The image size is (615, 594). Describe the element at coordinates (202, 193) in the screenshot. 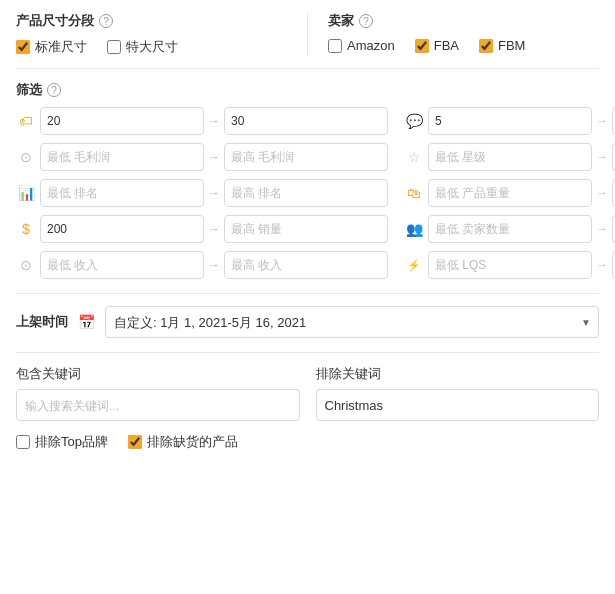

I see `filter-row-rank: 📊 →` at that location.